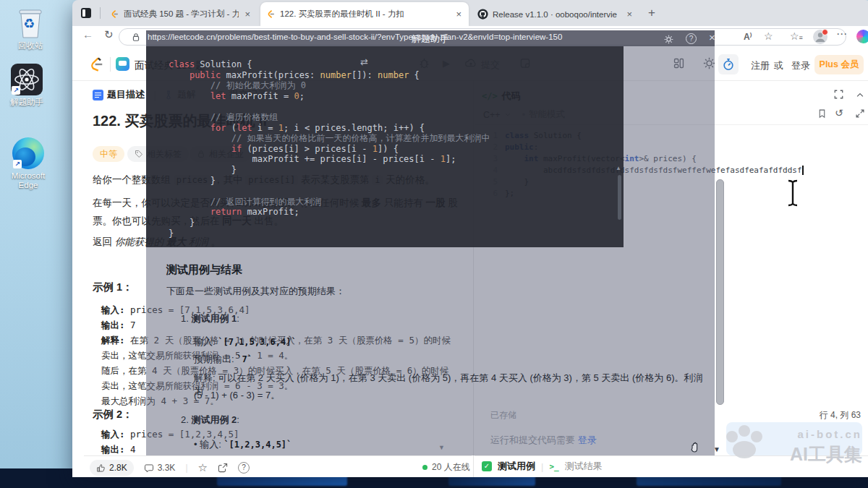 The height and width of the screenshot is (488, 868). What do you see at coordinates (860, 114) in the screenshot?
I see `expand-icon` at bounding box center [860, 114].